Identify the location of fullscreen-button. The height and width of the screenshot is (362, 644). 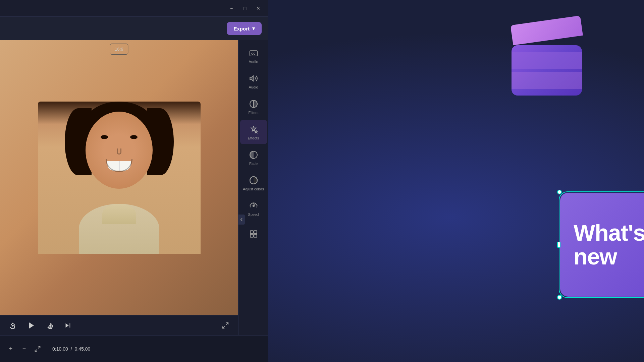
(225, 325).